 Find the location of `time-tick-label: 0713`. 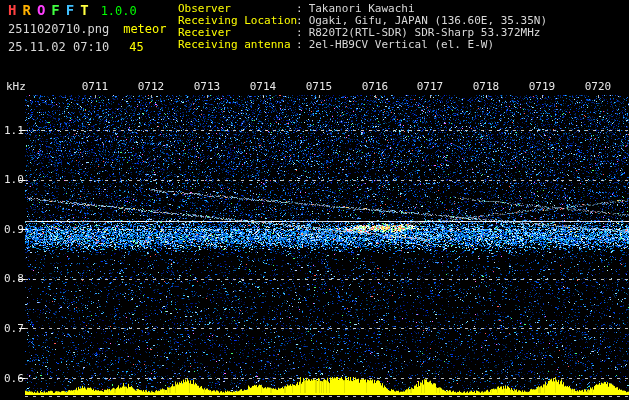

time-tick-label: 0713 is located at coordinates (207, 86).